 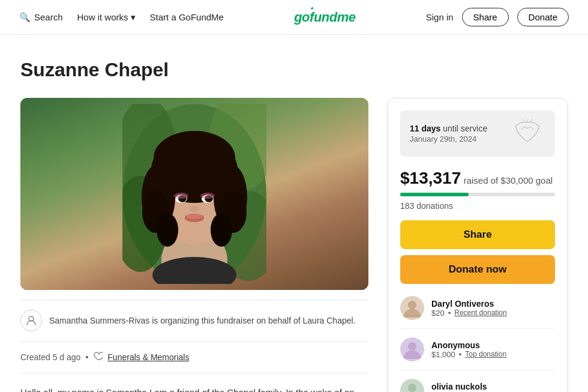 I want to click on search-icon: 🔍, so click(x=25, y=17).